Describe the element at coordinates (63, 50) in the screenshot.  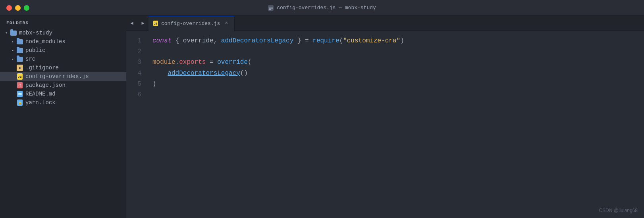
I see `sidebar-item-public: public` at that location.